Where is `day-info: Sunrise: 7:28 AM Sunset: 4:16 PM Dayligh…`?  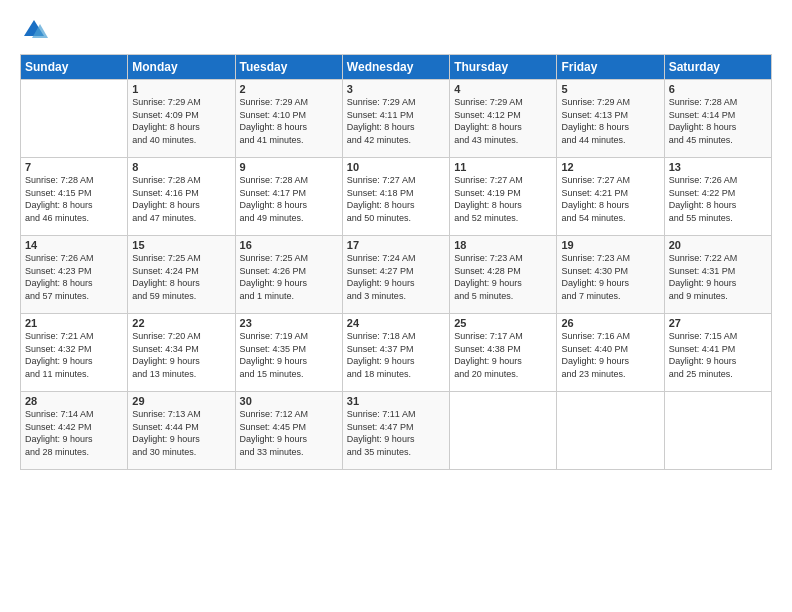 day-info: Sunrise: 7:28 AM Sunset: 4:16 PM Dayligh… is located at coordinates (181, 199).